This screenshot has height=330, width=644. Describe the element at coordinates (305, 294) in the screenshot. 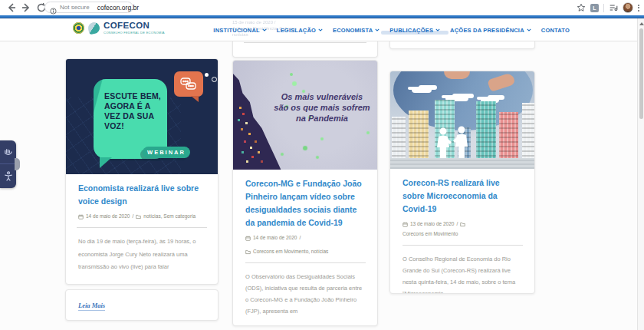

I see `post-excerpt: O Observatório das Desigualdades Sociais…` at that location.